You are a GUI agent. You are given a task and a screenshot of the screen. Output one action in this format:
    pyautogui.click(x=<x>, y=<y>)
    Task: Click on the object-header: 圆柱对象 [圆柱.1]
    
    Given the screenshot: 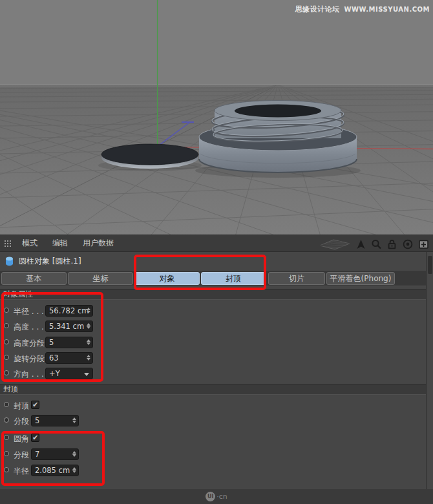 What is the action you would take?
    pyautogui.click(x=213, y=261)
    